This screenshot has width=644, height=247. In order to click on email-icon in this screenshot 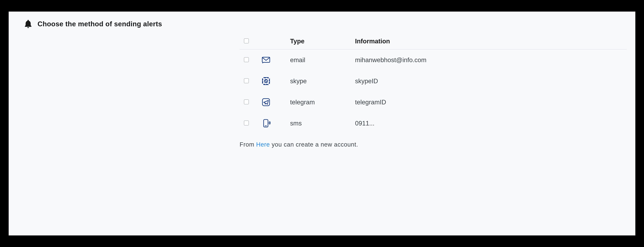, I will do `click(266, 60)`.